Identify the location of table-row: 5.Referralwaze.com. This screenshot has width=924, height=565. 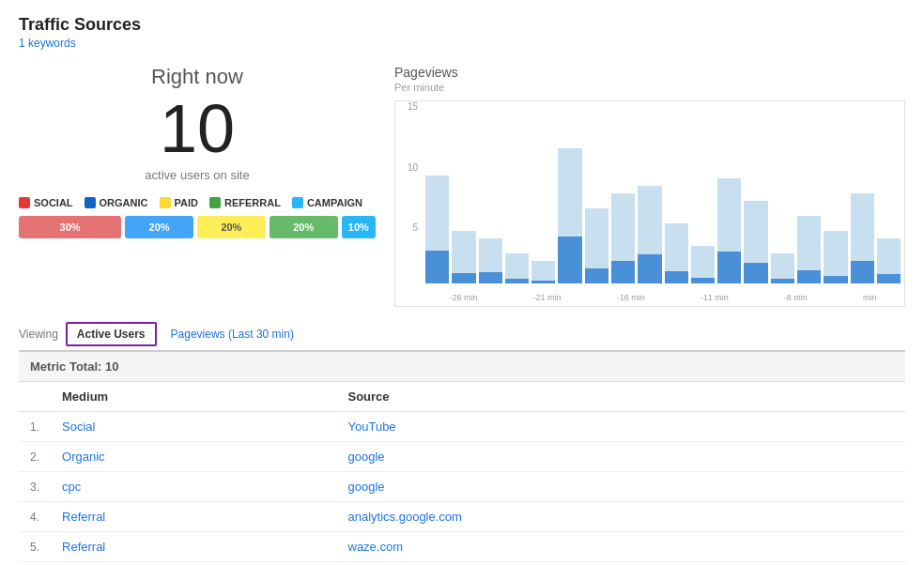
(462, 547).